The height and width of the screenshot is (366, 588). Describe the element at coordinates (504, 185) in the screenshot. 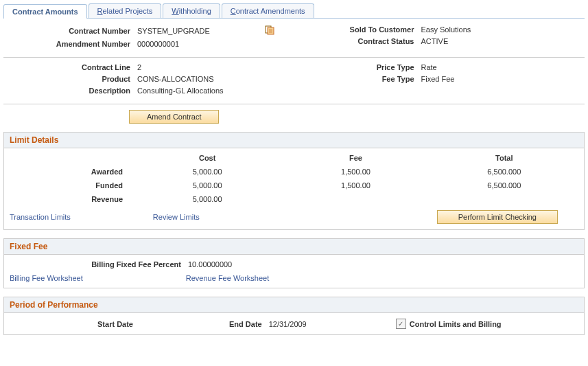

I see `funded-total: 6,500.000` at that location.